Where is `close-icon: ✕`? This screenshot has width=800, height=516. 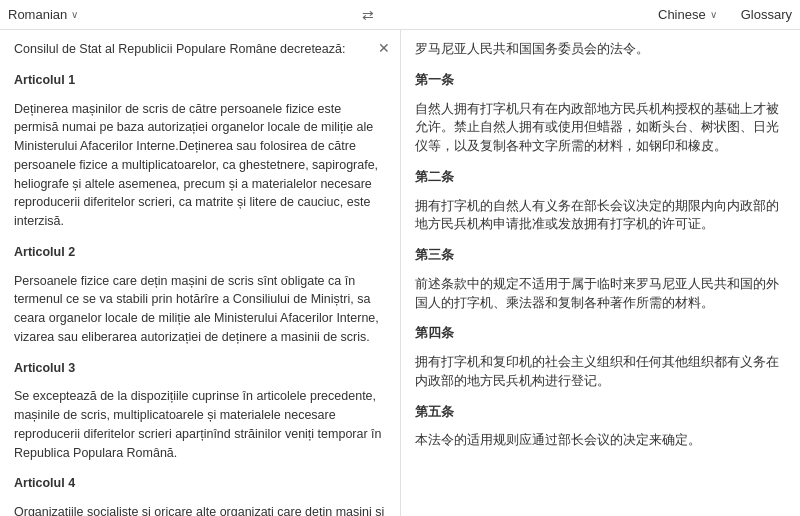 close-icon: ✕ is located at coordinates (384, 48).